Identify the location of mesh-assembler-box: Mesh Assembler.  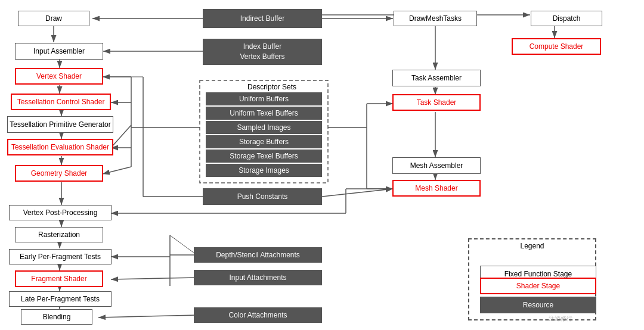
(436, 166).